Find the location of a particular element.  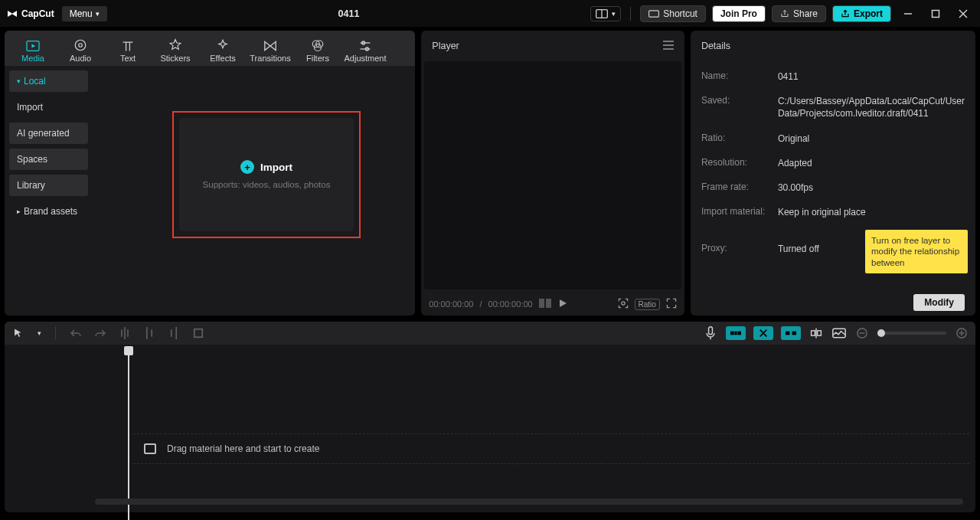

stickers-icon is located at coordinates (175, 45).